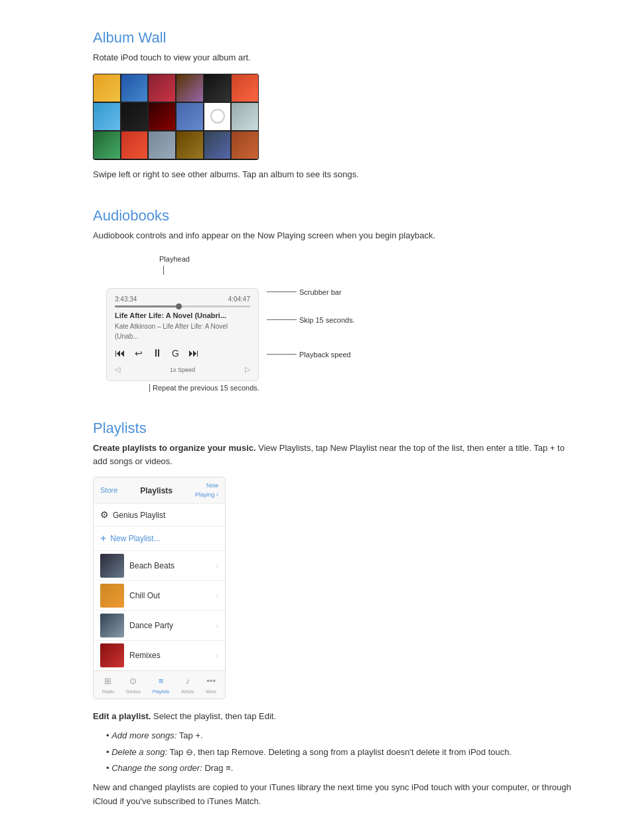  Describe the element at coordinates (108, 692) in the screenshot. I see `radio-label: Radio` at that location.